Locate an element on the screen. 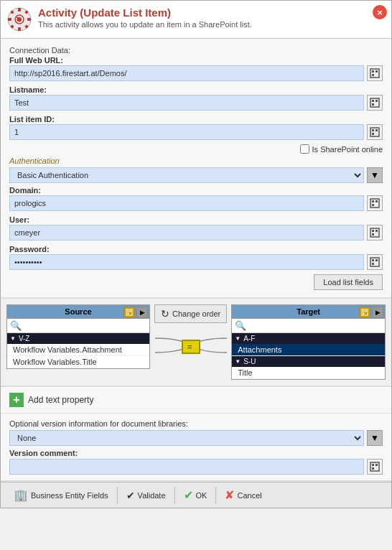 Image resolution: width=392 pixels, height=550 pixels. source-panel-header: Source ▶ is located at coordinates (78, 312).